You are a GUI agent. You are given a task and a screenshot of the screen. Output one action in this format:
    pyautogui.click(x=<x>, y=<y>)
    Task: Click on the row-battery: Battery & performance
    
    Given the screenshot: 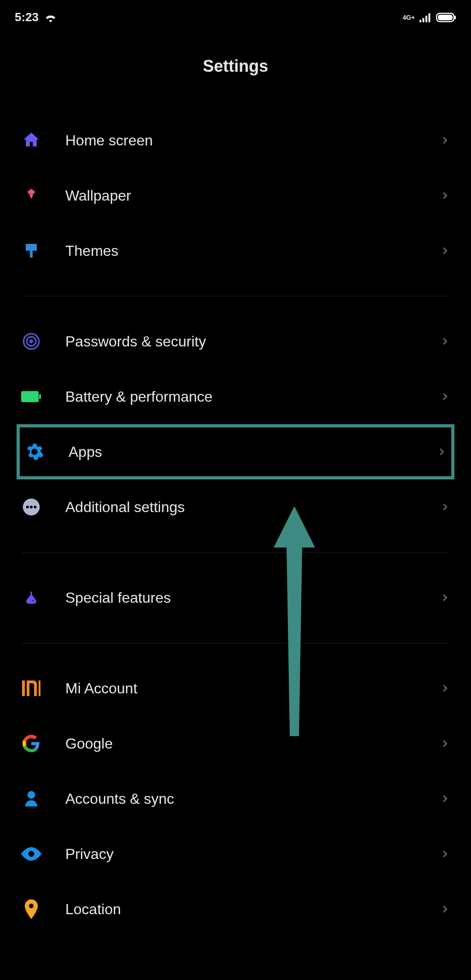 What is the action you would take?
    pyautogui.click(x=236, y=397)
    